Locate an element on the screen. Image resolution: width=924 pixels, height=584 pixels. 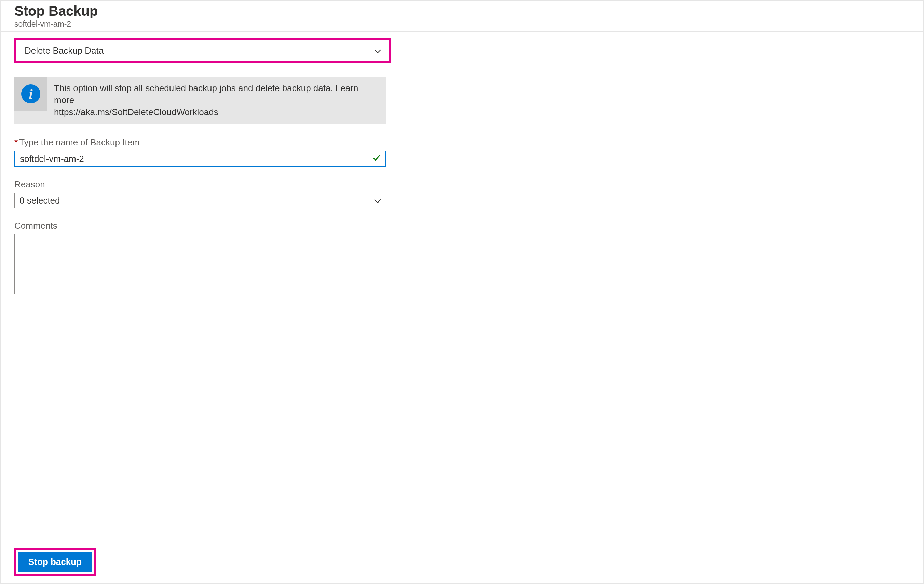
info-link: https://aka.ms/SoftDeleteCloudWorkloads is located at coordinates (136, 112).